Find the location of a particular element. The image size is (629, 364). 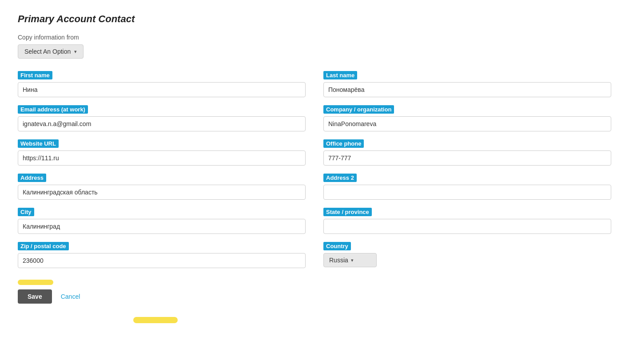

zip-group: Zip / postal code is located at coordinates (162, 255).